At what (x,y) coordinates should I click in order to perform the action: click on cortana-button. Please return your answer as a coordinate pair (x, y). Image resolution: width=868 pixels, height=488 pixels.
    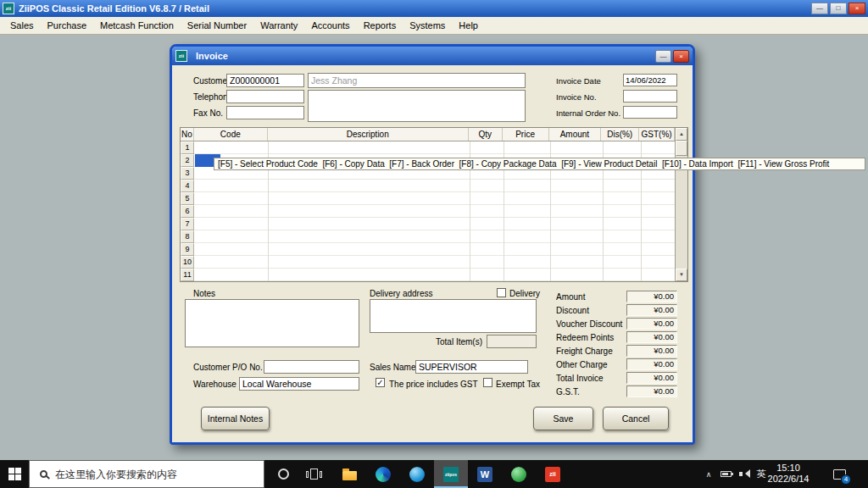
    Looking at the image, I should click on (283, 474).